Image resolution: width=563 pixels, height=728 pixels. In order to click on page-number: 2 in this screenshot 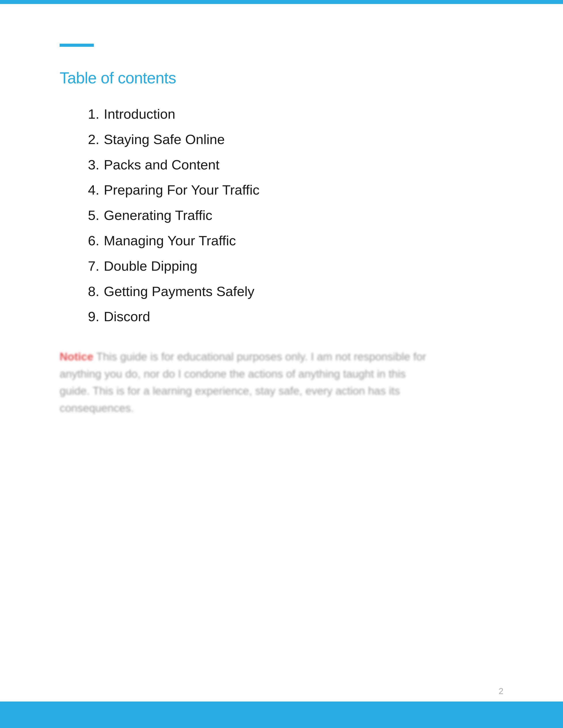, I will do `click(501, 691)`.